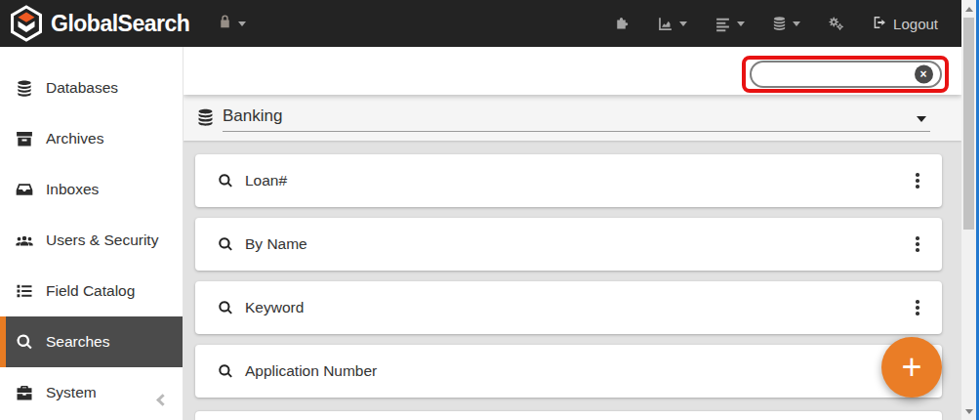 This screenshot has width=980, height=420. Describe the element at coordinates (120, 23) in the screenshot. I see `brand-title: GlobalSearch` at that location.